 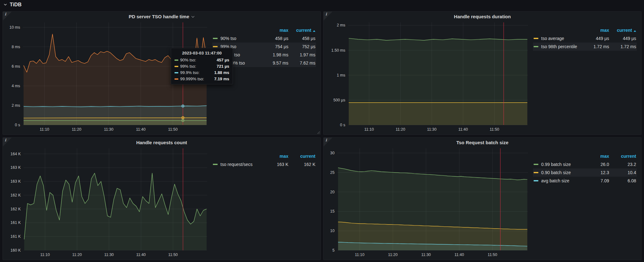 What do you see at coordinates (228, 38) in the screenshot?
I see `legend-series-name: 90% tso` at bounding box center [228, 38].